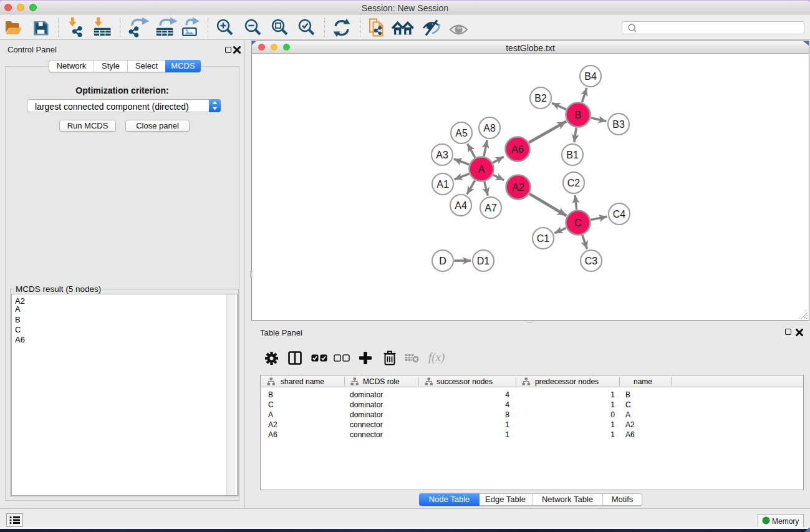 Image resolution: width=810 pixels, height=532 pixels. I want to click on svg-text: A2, so click(518, 187).